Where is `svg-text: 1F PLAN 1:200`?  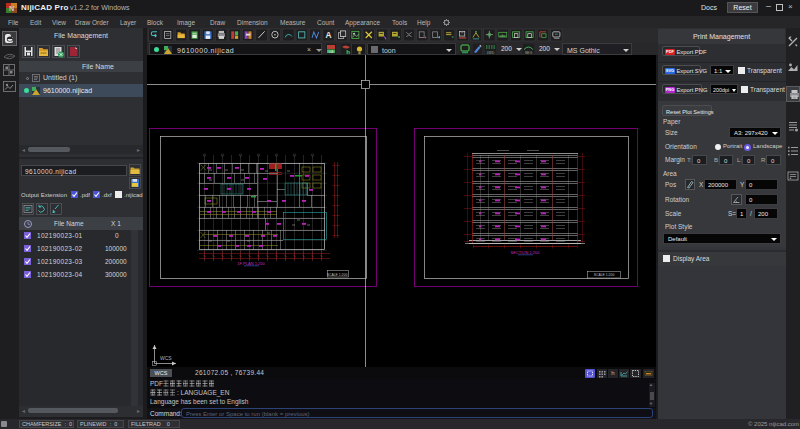
svg-text: 1F PLAN 1:200 is located at coordinates (251, 264).